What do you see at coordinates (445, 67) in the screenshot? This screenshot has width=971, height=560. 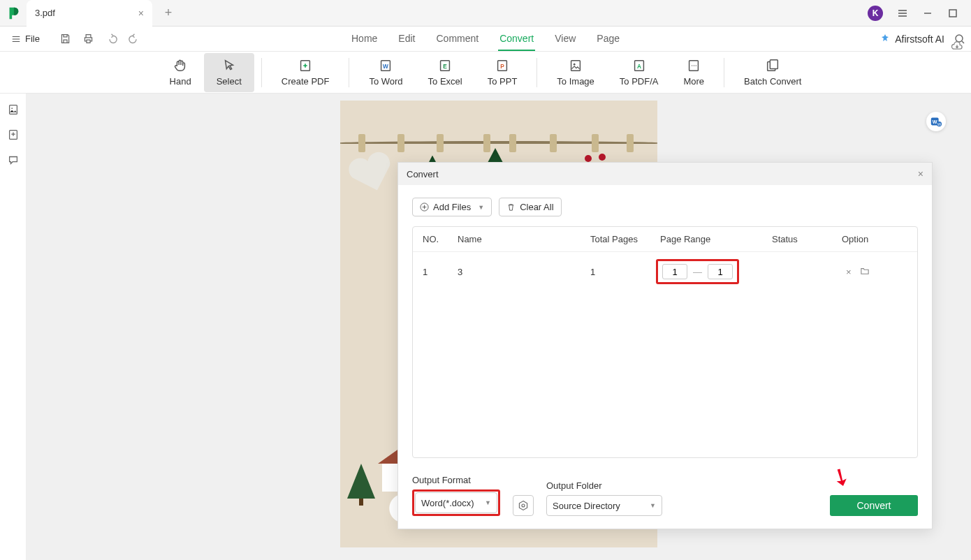 I see `svg-text: E` at bounding box center [445, 67].